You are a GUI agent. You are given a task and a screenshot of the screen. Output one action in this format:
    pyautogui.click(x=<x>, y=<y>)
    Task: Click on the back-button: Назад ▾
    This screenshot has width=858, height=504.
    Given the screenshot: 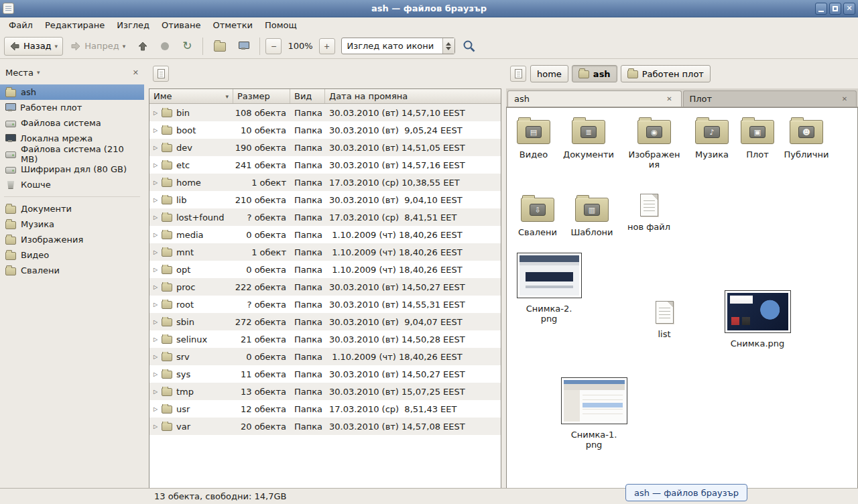 What is the action you would take?
    pyautogui.click(x=34, y=46)
    